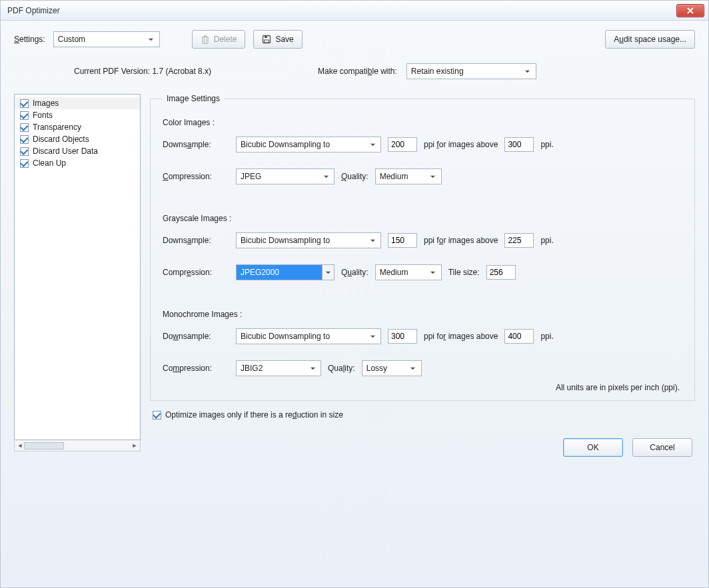  What do you see at coordinates (267, 39) in the screenshot?
I see `floppy-icon` at bounding box center [267, 39].